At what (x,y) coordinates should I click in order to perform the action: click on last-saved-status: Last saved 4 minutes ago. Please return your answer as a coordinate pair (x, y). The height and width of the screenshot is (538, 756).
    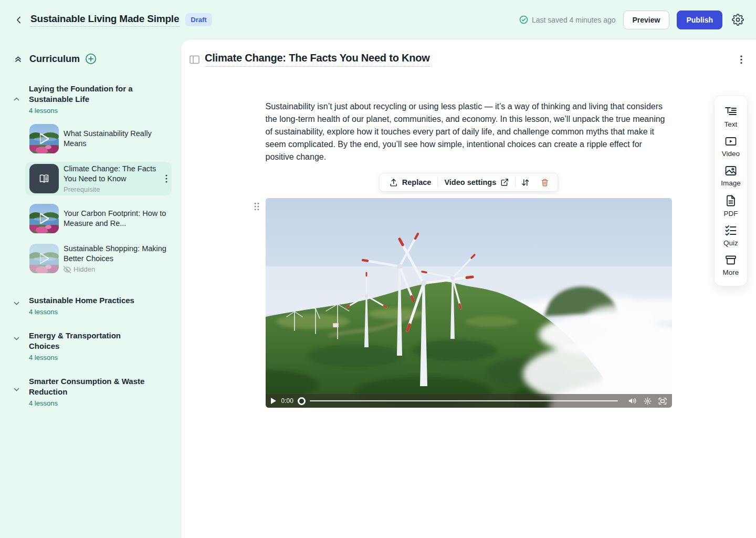
    Looking at the image, I should click on (568, 20).